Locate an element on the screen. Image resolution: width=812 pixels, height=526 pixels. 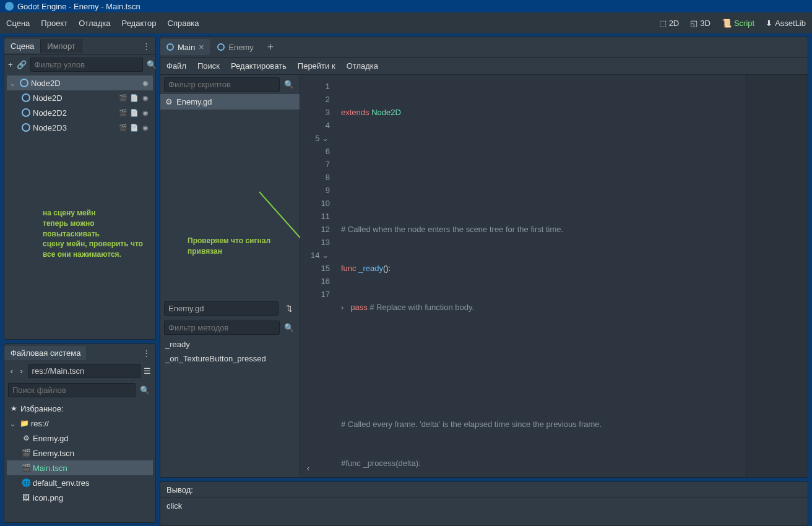
menu-project: Проект is located at coordinates (54, 24).